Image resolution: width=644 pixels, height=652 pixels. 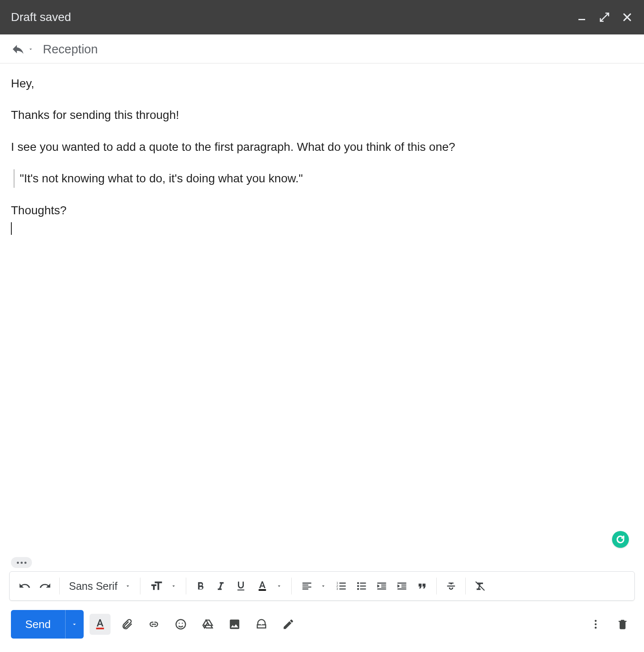 What do you see at coordinates (221, 586) in the screenshot?
I see `italic-button` at bounding box center [221, 586].